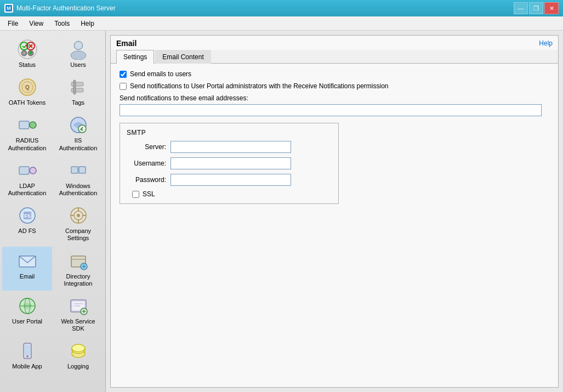 This screenshot has height=392, width=563. I want to click on sidebar-label-radius: RADIUS Authentication, so click(27, 144).